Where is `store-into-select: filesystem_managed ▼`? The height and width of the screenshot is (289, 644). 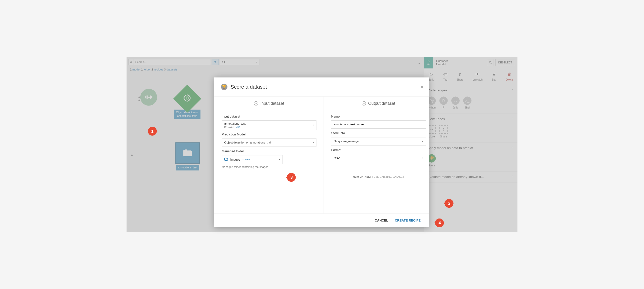 store-into-select: filesystem_managed ▼ is located at coordinates (378, 141).